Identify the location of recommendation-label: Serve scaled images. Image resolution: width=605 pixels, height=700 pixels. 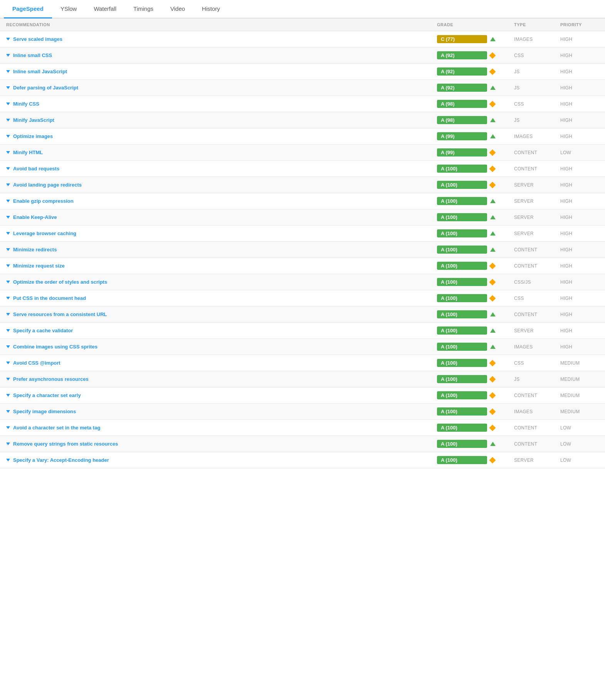
(38, 39).